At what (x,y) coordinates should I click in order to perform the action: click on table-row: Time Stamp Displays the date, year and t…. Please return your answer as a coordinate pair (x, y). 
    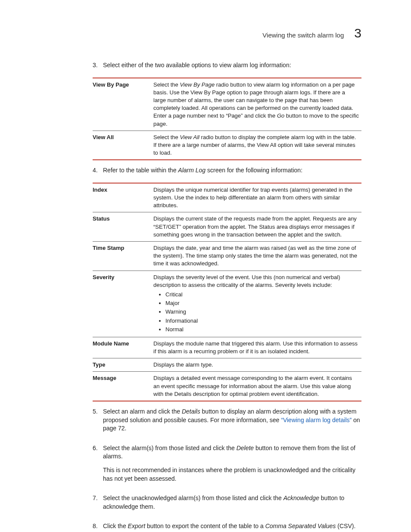
    Looking at the image, I should click on (227, 256).